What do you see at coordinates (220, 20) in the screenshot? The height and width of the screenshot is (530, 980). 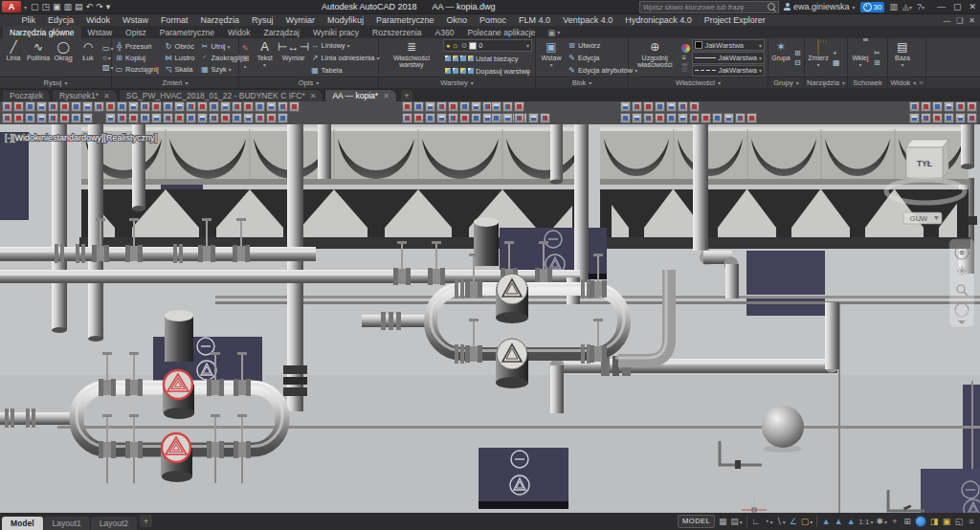 I see `menu-item-narzędzia: Narzędzia` at bounding box center [220, 20].